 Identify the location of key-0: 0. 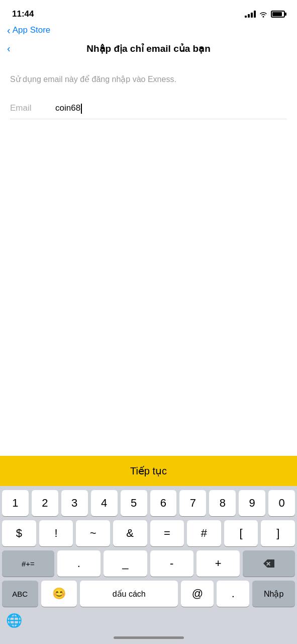
(281, 503).